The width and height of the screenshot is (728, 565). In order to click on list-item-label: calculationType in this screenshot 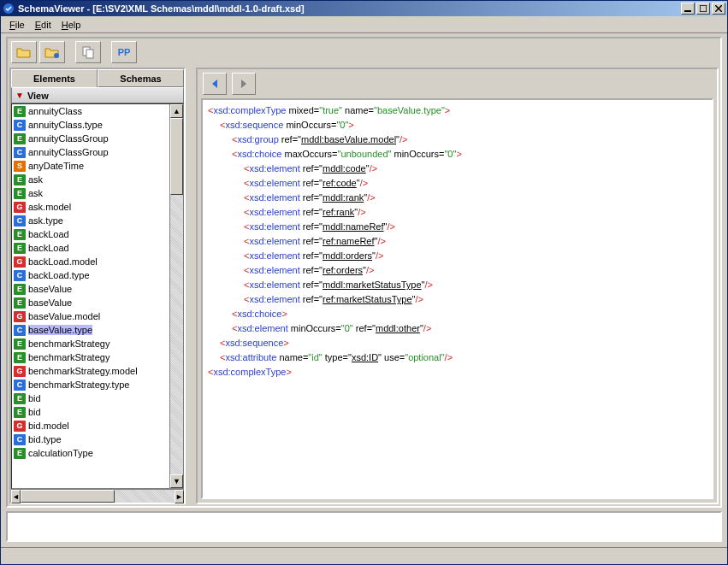, I will do `click(61, 453)`.